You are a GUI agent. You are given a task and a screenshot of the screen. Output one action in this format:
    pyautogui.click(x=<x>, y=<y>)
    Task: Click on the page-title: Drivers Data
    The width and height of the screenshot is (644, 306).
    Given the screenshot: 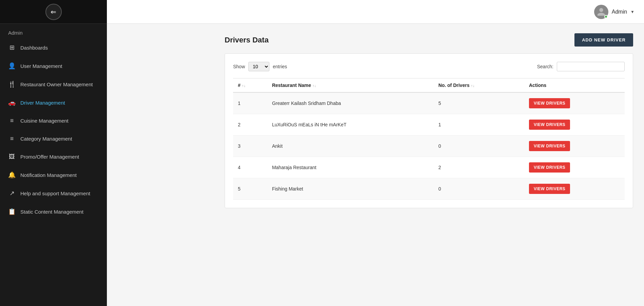 What is the action you would take?
    pyautogui.click(x=247, y=40)
    